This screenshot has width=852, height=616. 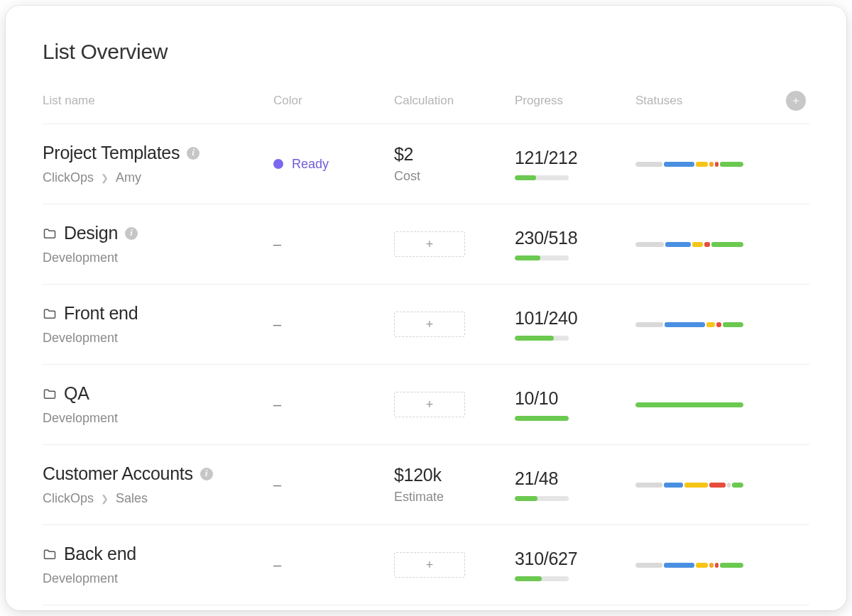 What do you see at coordinates (278, 164) in the screenshot?
I see `color-dot` at bounding box center [278, 164].